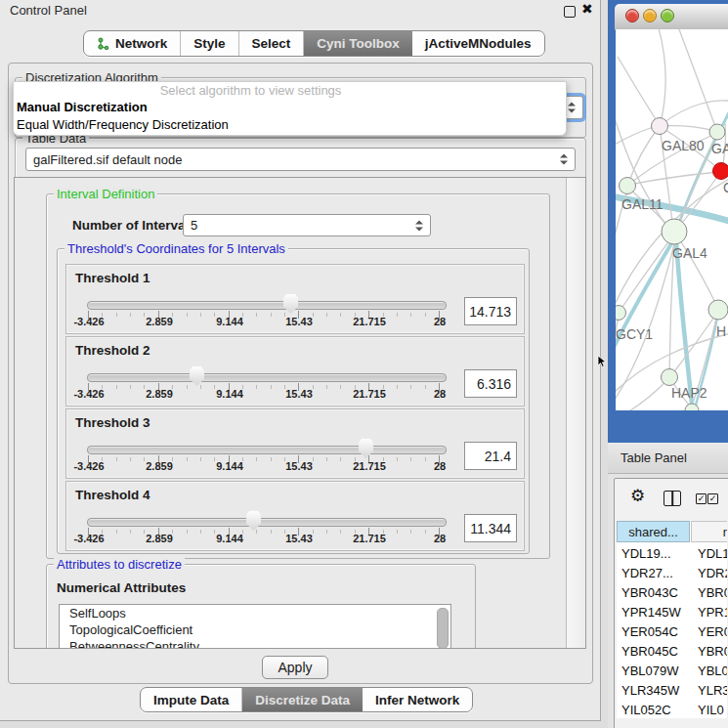 This screenshot has width=728, height=728. What do you see at coordinates (661, 127) in the screenshot?
I see `node-gal80` at bounding box center [661, 127].